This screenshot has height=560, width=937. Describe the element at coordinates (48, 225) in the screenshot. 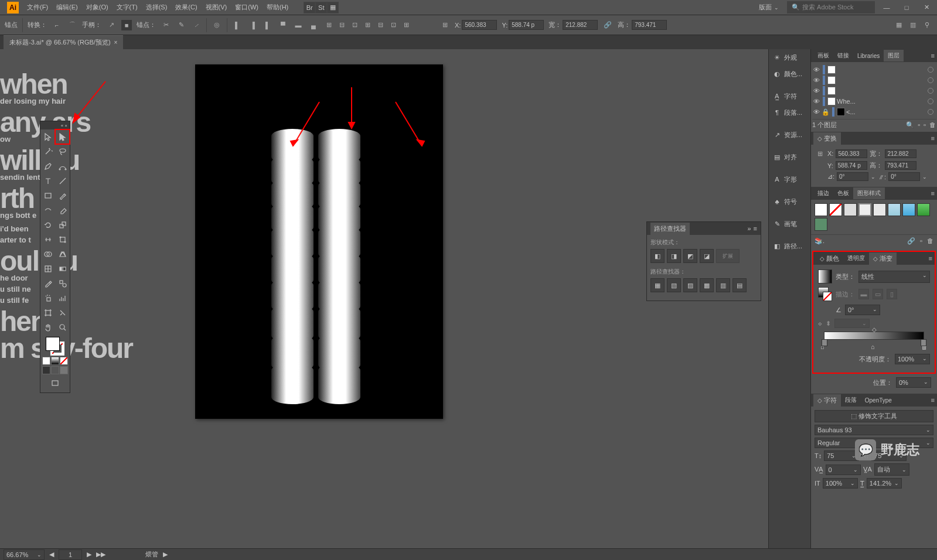

I see `rotate-tool` at that location.